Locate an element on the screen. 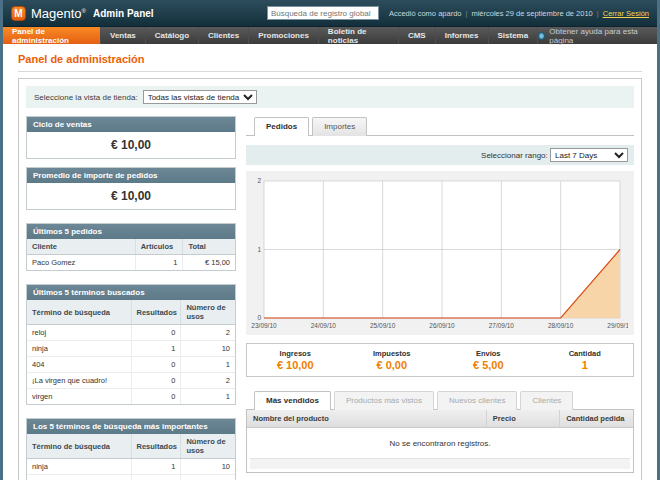 Image resolution: width=660 pixels, height=480 pixels. last-orders-table: Cliente Artículos Total Paco Gomez1€ 15,… is located at coordinates (131, 254).